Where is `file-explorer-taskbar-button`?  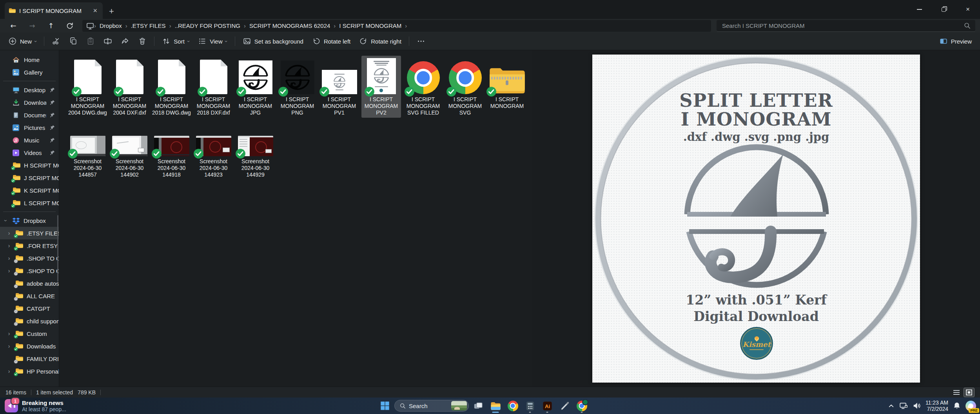
file-explorer-taskbar-button is located at coordinates (495, 406).